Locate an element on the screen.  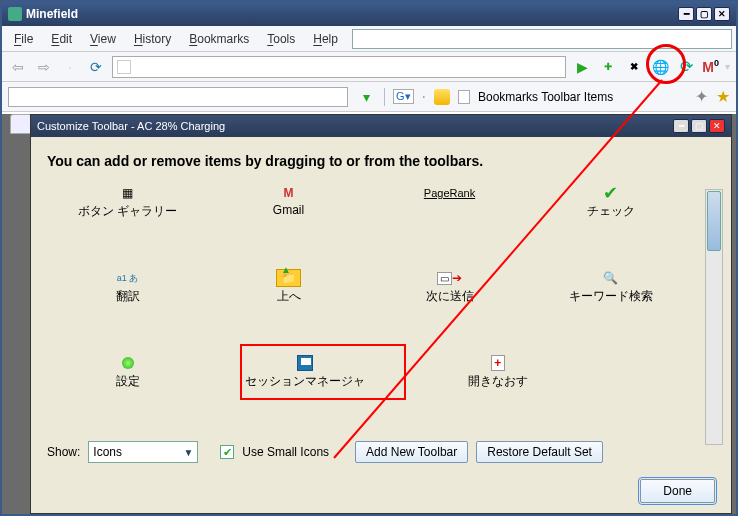
palette-item-reopen: + 開きなおす is located at coordinates (498, 372).